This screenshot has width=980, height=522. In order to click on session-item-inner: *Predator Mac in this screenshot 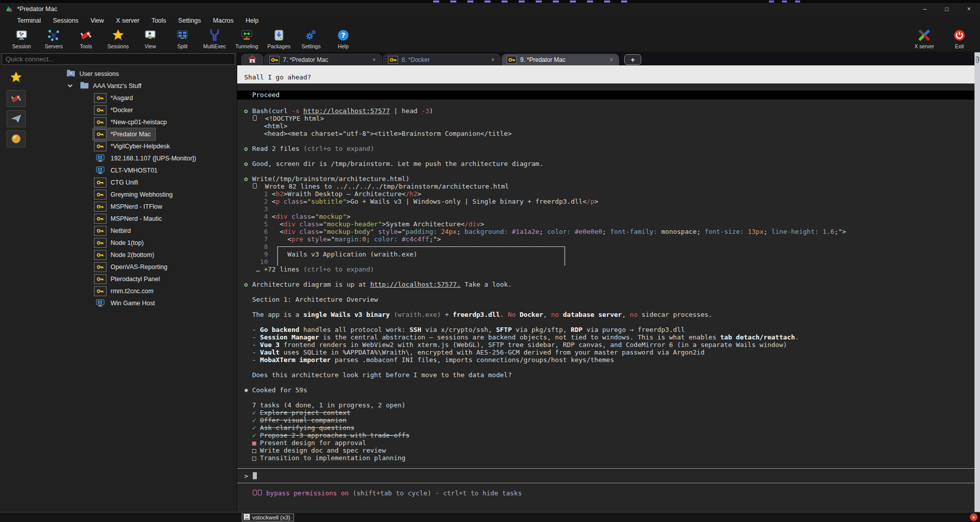, I will do `click(124, 134)`.